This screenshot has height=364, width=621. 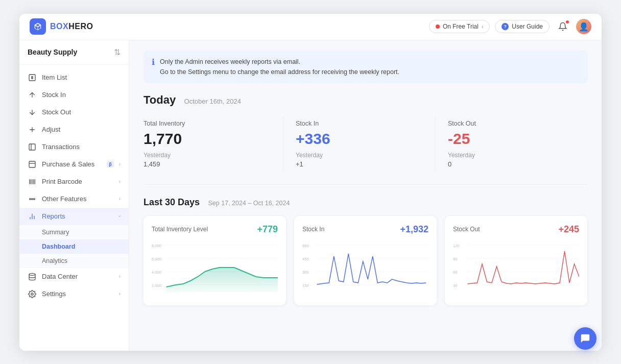 What do you see at coordinates (366, 260) in the screenshot?
I see `chart-stock-in: Stock In +1,932 600 450 300 150` at bounding box center [366, 260].